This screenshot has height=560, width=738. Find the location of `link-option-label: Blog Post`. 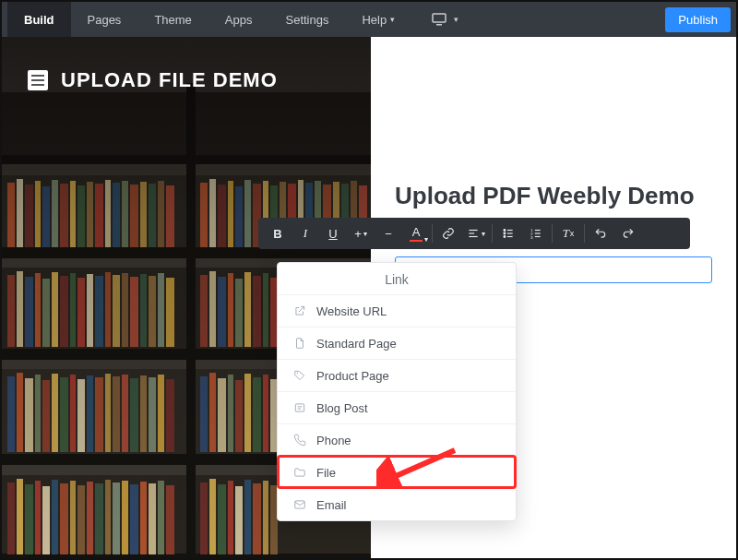

link-option-label: Blog Post is located at coordinates (342, 408).